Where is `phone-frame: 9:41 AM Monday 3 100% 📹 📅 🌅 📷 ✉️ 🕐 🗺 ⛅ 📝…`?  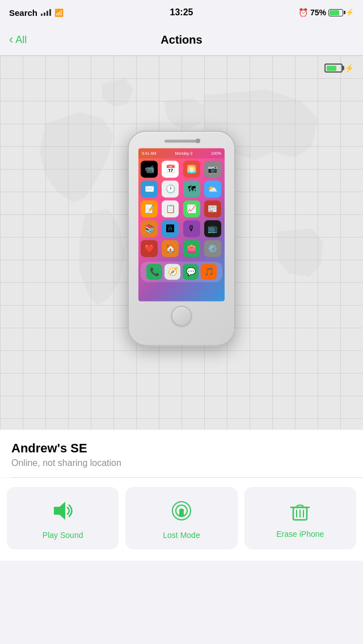
phone-frame: 9:41 AM Monday 3 100% 📹 📅 🌅 📷 ✉️ 🕐 🗺 ⛅ 📝… is located at coordinates (182, 238).